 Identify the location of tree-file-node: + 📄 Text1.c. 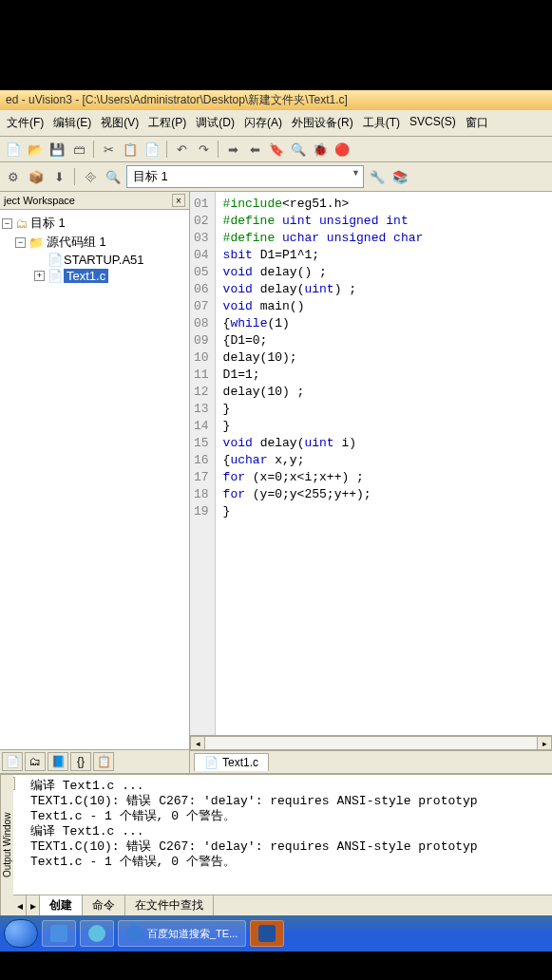
(95, 275).